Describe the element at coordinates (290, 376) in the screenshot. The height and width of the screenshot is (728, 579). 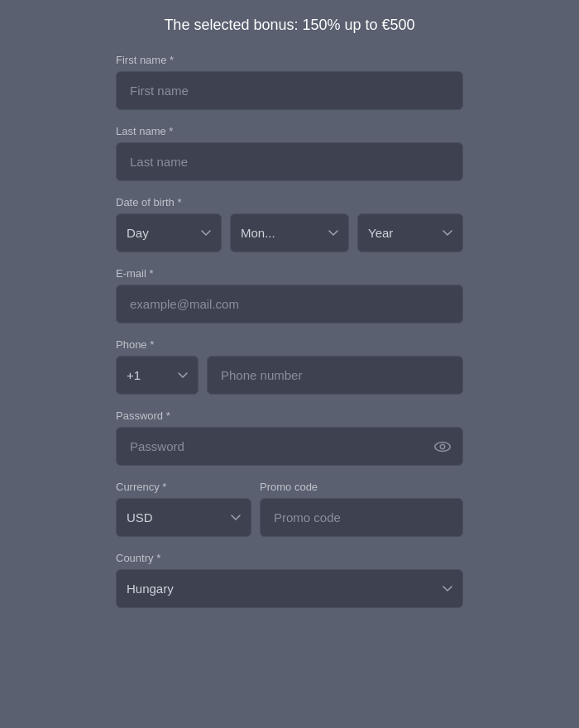
I see `phone-row: +1 +7 +44 +49 +33 +36 +380` at that location.